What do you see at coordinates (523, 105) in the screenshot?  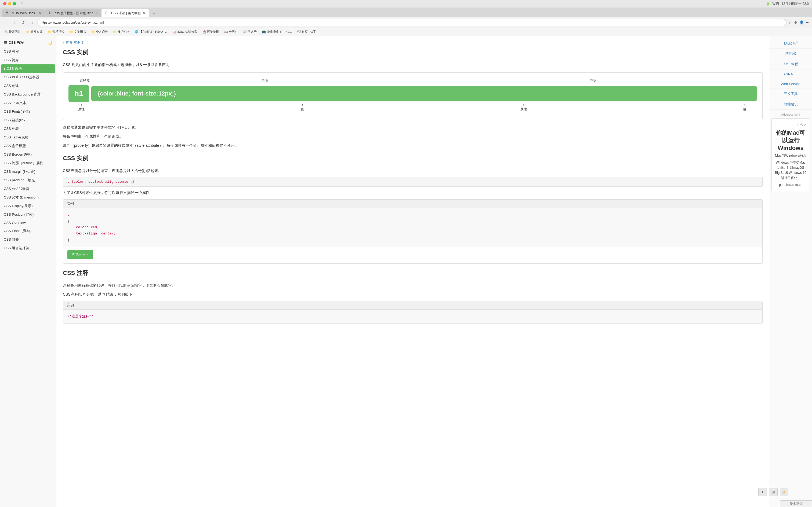 I see `arrow-up-3: ↑` at bounding box center [523, 105].